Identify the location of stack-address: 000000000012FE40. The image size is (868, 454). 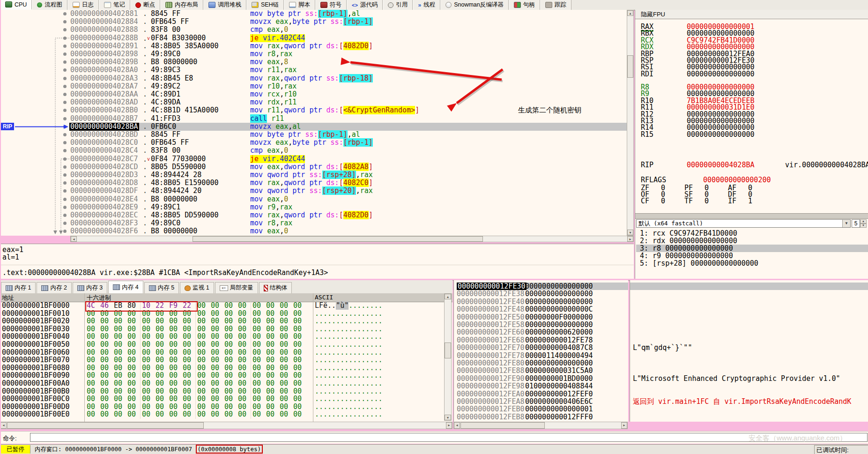
(491, 302).